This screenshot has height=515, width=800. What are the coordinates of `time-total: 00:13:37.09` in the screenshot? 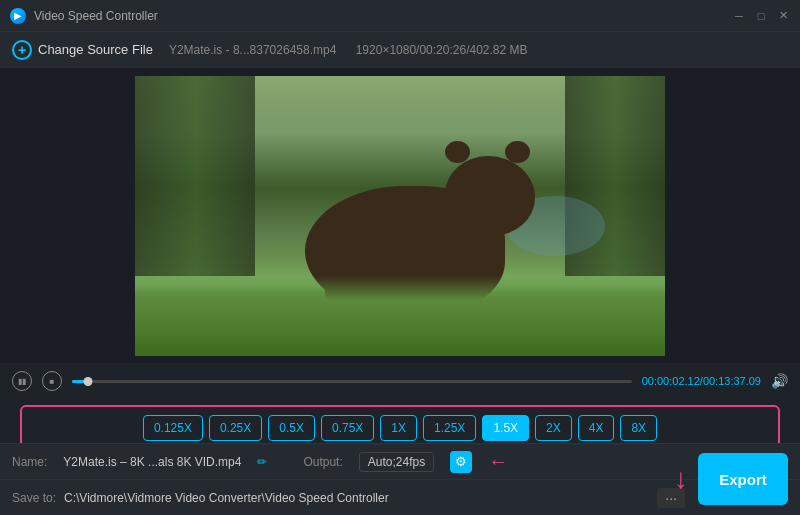 It's located at (732, 381).